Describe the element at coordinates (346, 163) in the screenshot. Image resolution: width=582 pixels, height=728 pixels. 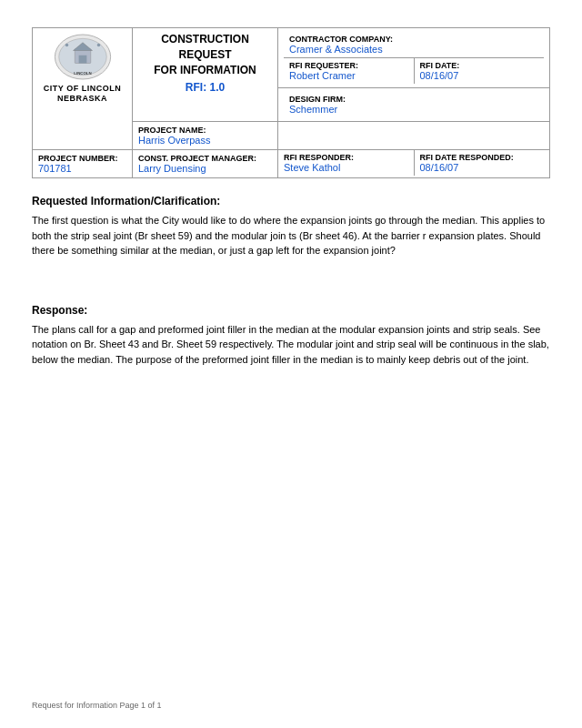
I see `rfi-responder-cell: RFI RESPONDER: Steve Kathol` at that location.